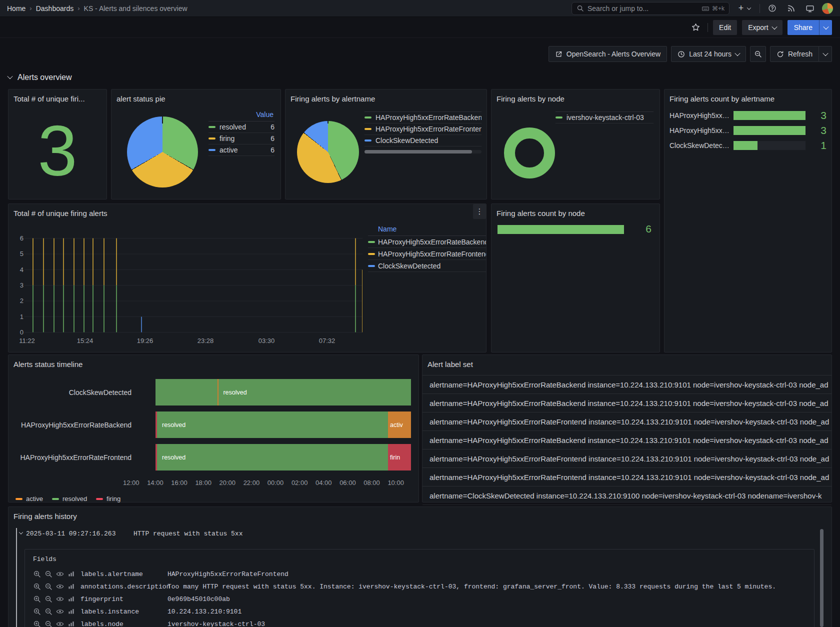 This screenshot has height=627, width=840. I want to click on legend-item-firing: firing 6, so click(242, 139).